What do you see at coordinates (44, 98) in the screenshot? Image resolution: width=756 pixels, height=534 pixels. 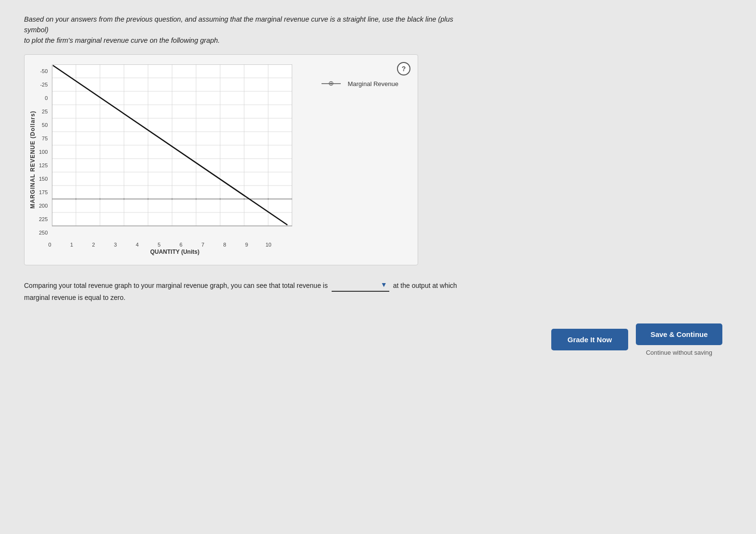 I see `y-tick-label: 0` at bounding box center [44, 98].